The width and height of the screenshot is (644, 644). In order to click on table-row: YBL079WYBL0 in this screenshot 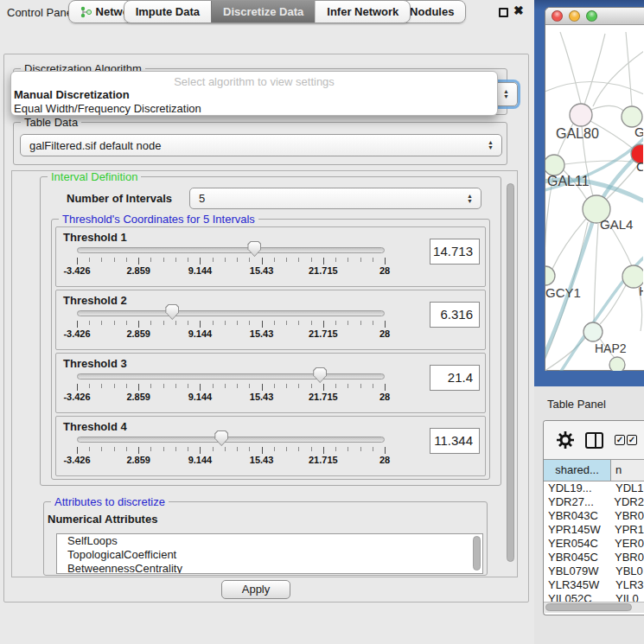, I will do `click(594, 571)`.